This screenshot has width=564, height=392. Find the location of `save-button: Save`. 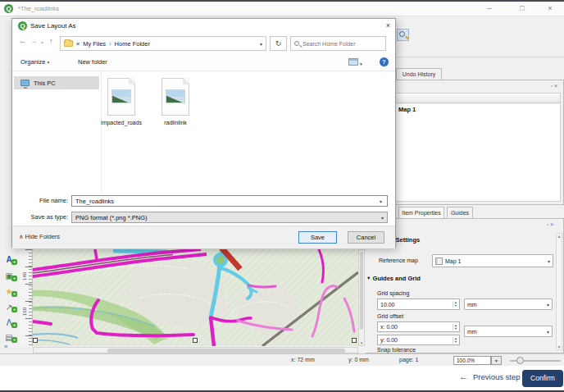

save-button: Save is located at coordinates (318, 238).